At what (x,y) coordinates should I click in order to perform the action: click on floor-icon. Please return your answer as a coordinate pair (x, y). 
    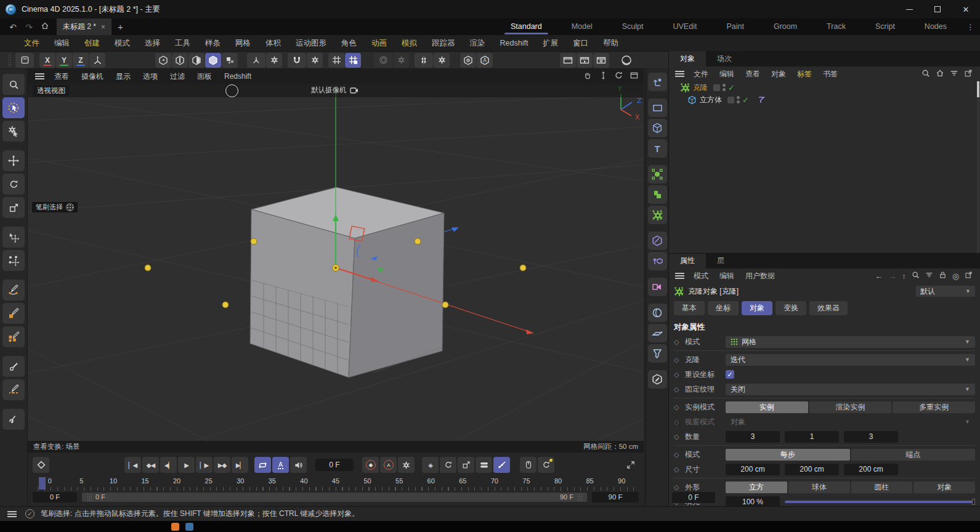
    Looking at the image, I should click on (658, 333).